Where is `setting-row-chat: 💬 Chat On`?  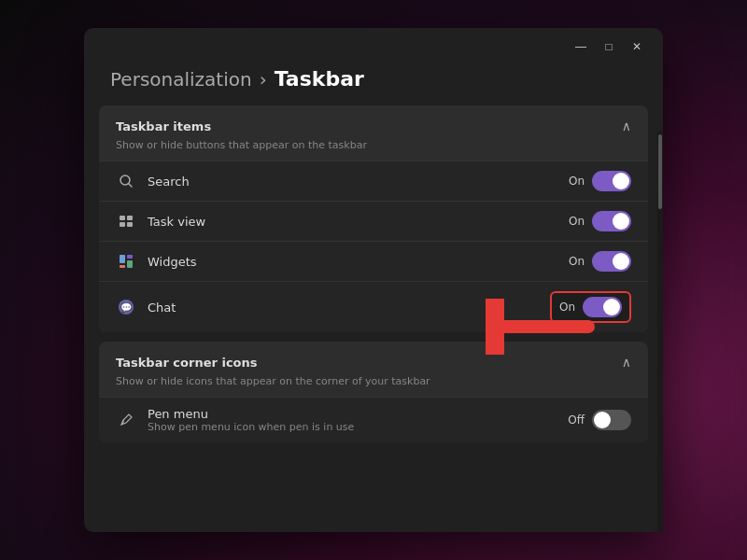
setting-row-chat: 💬 Chat On is located at coordinates (374, 306).